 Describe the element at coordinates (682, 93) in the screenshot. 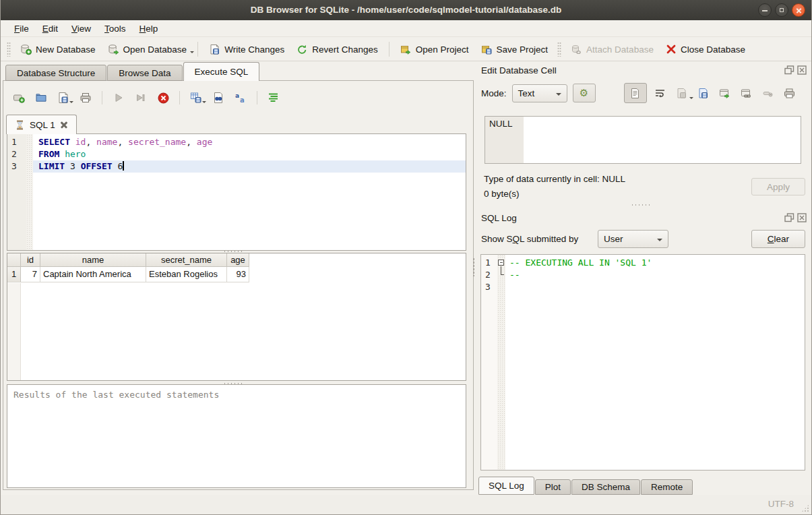

I see `import-cell-data-button` at that location.